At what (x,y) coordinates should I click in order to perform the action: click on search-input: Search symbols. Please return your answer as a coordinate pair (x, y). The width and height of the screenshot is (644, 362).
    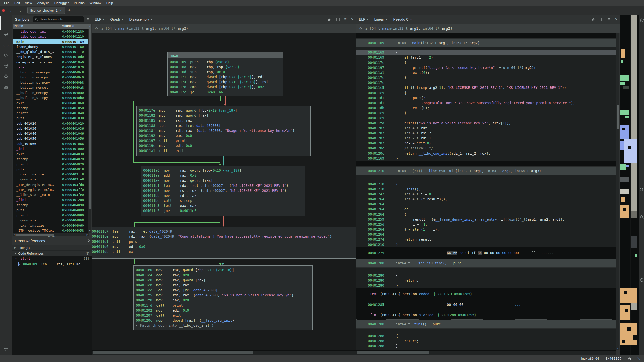
    Looking at the image, I should click on (58, 19).